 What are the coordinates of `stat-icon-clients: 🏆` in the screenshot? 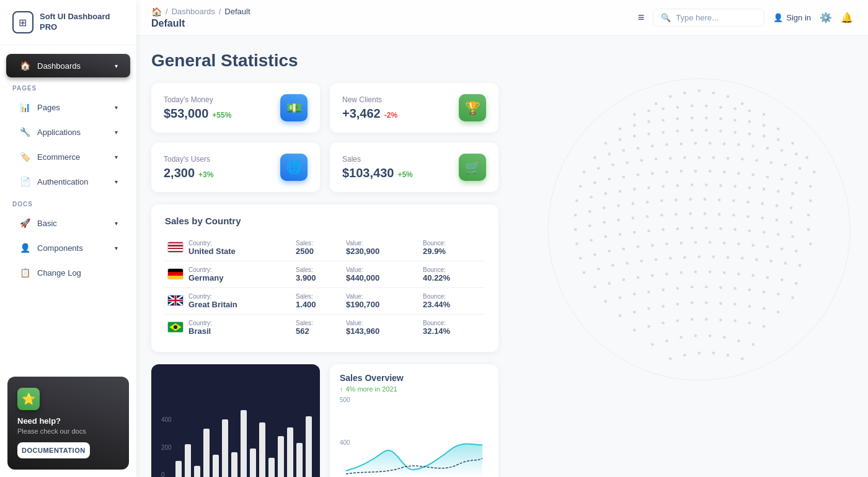 It's located at (472, 108).